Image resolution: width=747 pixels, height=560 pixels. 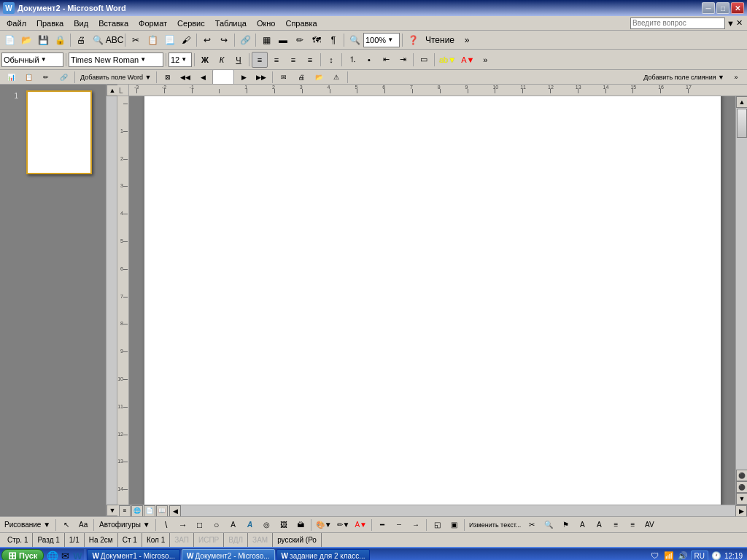 I want to click on change-text-btn: Изменить текст..., so click(x=495, y=525).